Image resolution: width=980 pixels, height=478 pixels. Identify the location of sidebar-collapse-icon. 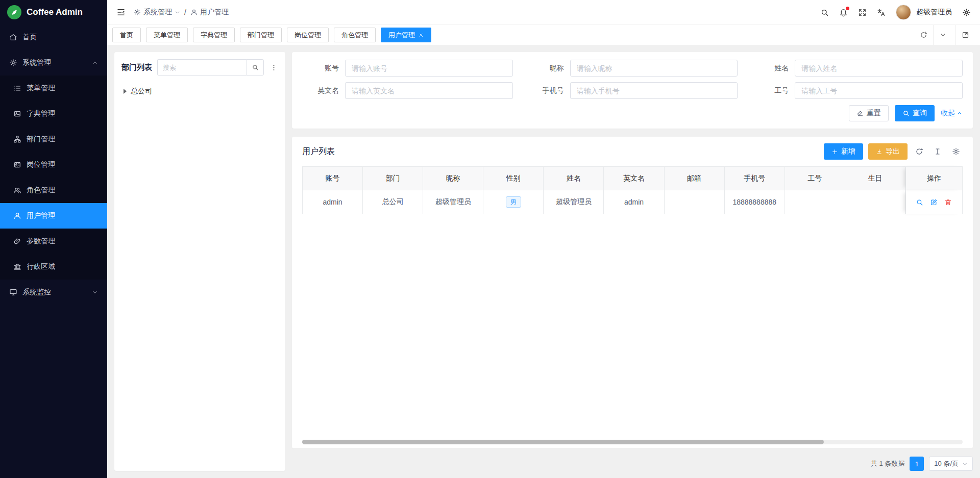
(121, 12).